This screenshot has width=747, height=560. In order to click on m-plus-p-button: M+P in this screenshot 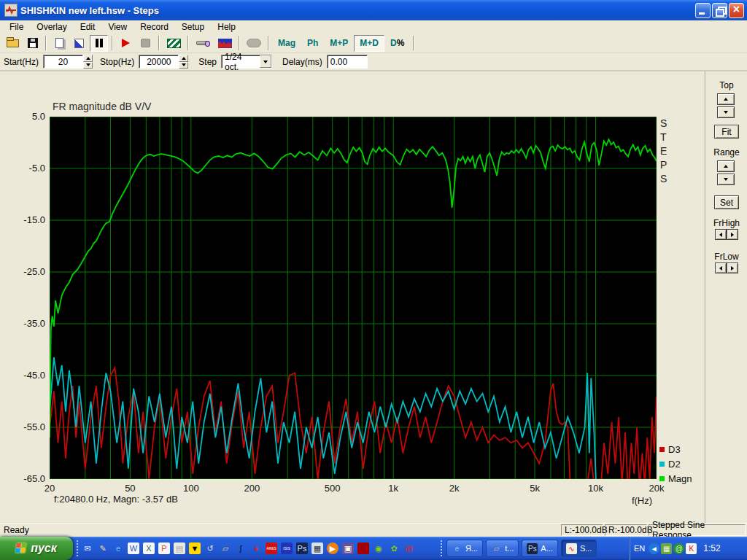, I will do `click(338, 44)`.